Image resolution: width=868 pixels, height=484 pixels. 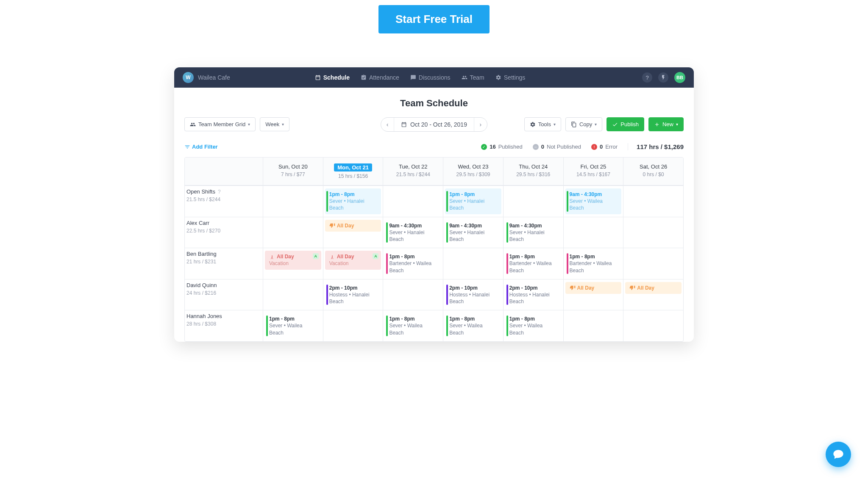 I want to click on shift-card: 9am - 4:30pmSever • Wailea Beach, so click(x=593, y=202).